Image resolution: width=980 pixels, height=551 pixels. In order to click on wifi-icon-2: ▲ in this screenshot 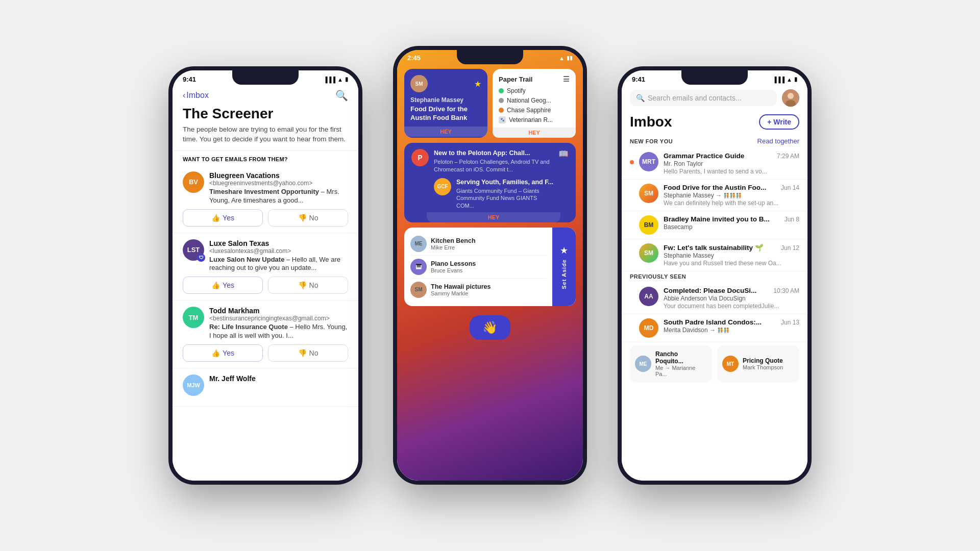, I will do `click(561, 58)`.